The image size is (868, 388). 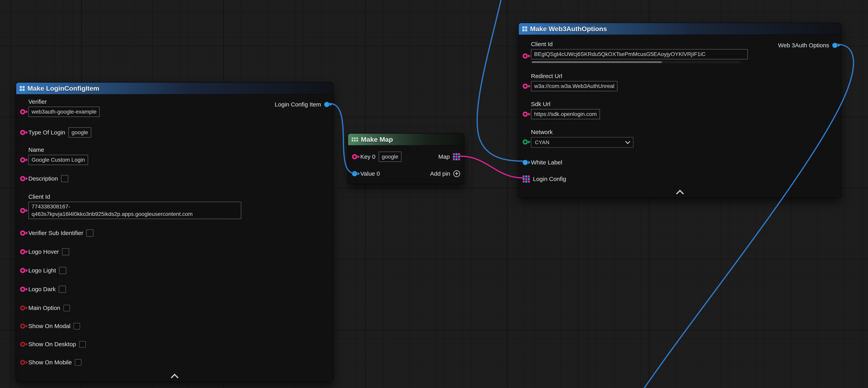 I want to click on type-of-login-input: google, so click(x=80, y=132).